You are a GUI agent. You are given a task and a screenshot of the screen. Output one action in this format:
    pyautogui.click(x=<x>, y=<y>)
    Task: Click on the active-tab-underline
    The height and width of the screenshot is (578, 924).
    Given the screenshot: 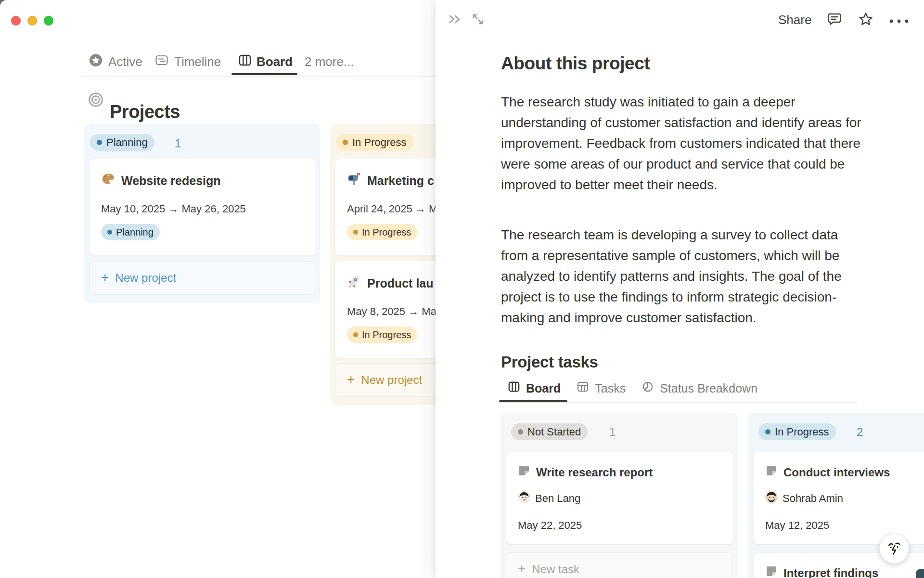 What is the action you would take?
    pyautogui.click(x=265, y=74)
    